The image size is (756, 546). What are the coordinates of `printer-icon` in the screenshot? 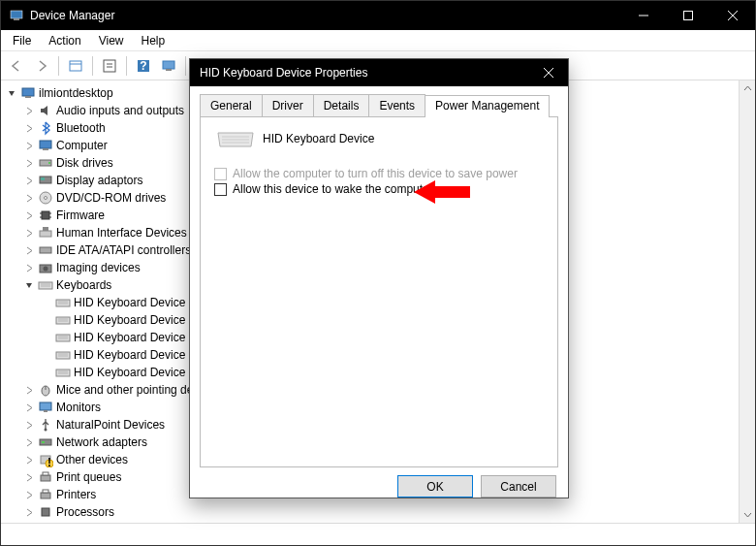 It's located at (46, 495).